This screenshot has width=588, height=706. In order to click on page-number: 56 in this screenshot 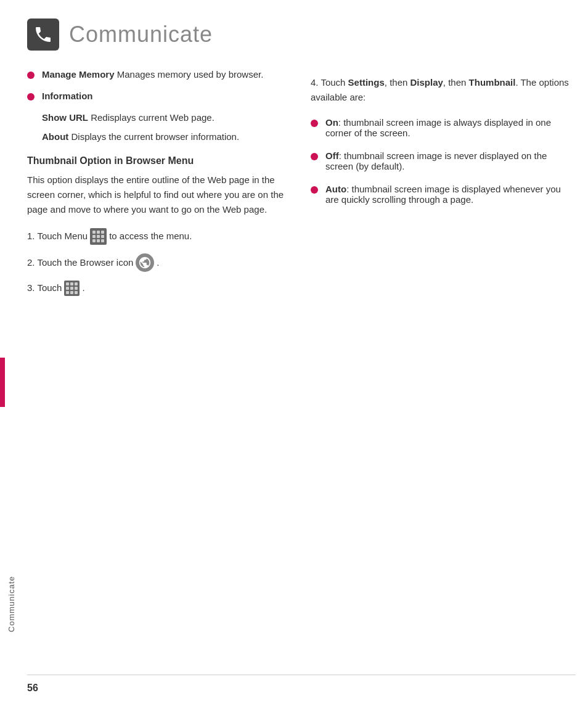, I will do `click(33, 688)`.